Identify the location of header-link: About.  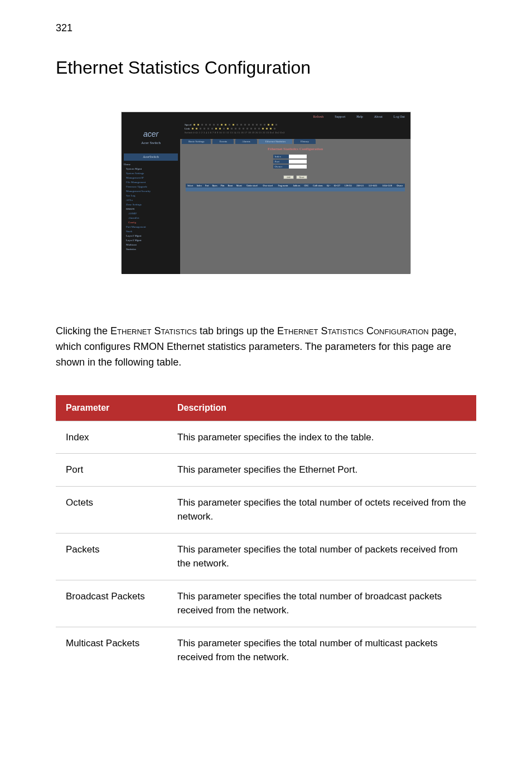
(378, 117).